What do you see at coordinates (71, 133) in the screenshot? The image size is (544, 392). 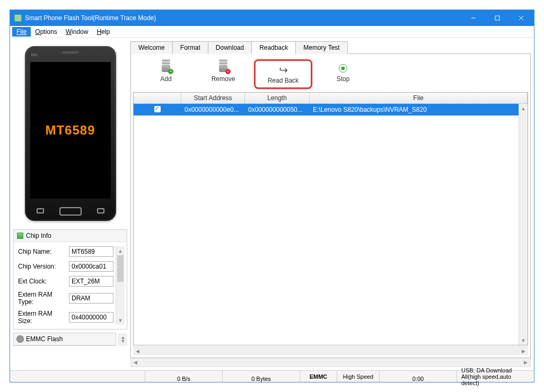 I see `phone-graphic: BM MT6589` at bounding box center [71, 133].